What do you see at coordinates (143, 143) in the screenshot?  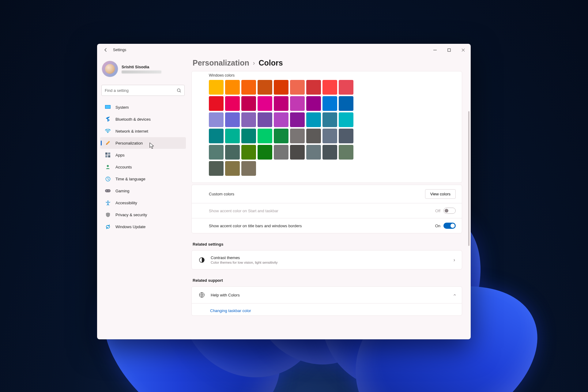 I see `nav-personalization: Personalization` at bounding box center [143, 143].